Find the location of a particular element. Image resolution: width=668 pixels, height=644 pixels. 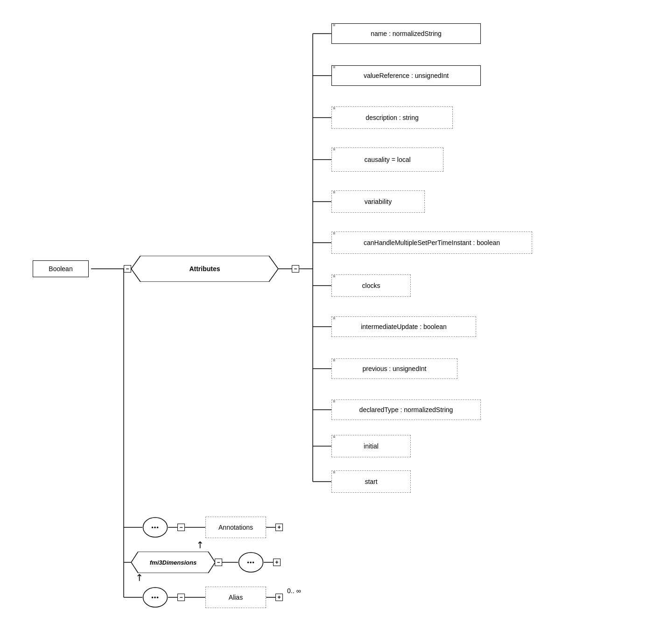

annotations-plus-box: + is located at coordinates (279, 527).